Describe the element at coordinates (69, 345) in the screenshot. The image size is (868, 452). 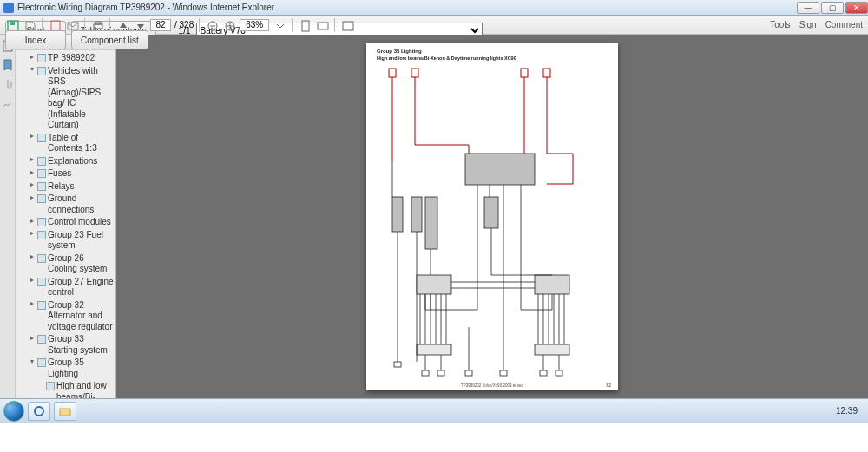
I see `bookmark-item: ▸Group 33 Starting system` at that location.